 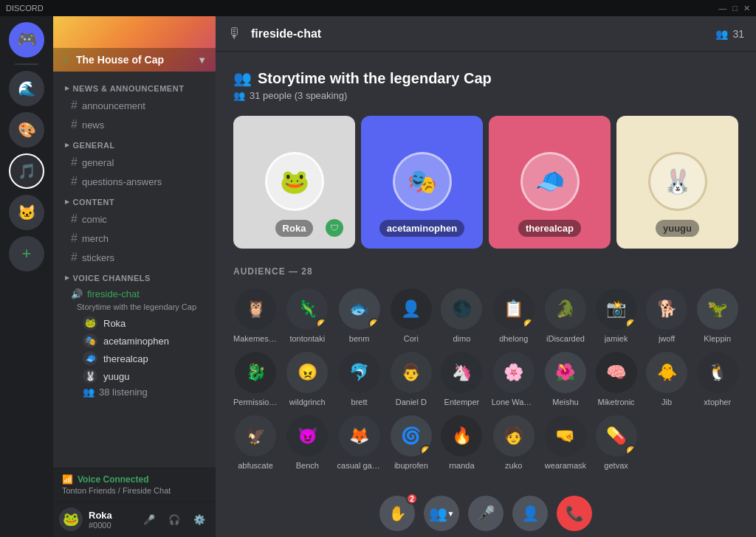 What do you see at coordinates (718, 402) in the screenshot?
I see `audience-name: xtopher` at bounding box center [718, 402].